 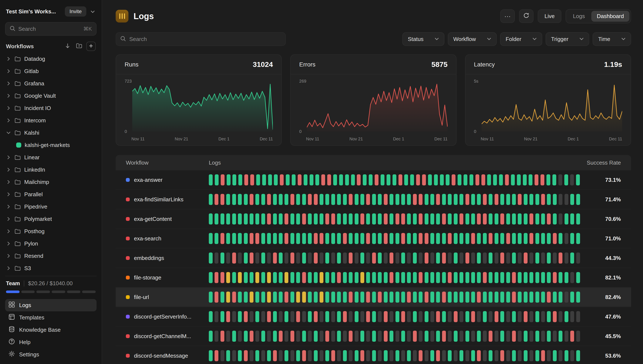 I want to click on table-row-exa-search: exa-search71.0%, so click(x=373, y=239).